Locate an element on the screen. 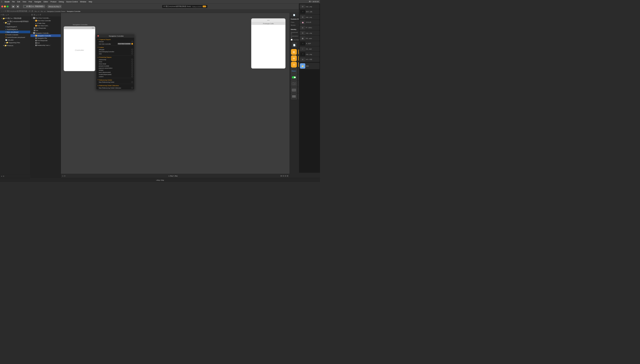 The width and height of the screenshot is (640, 364). bc-item-3: Ma...rd is located at coordinates (37, 11).